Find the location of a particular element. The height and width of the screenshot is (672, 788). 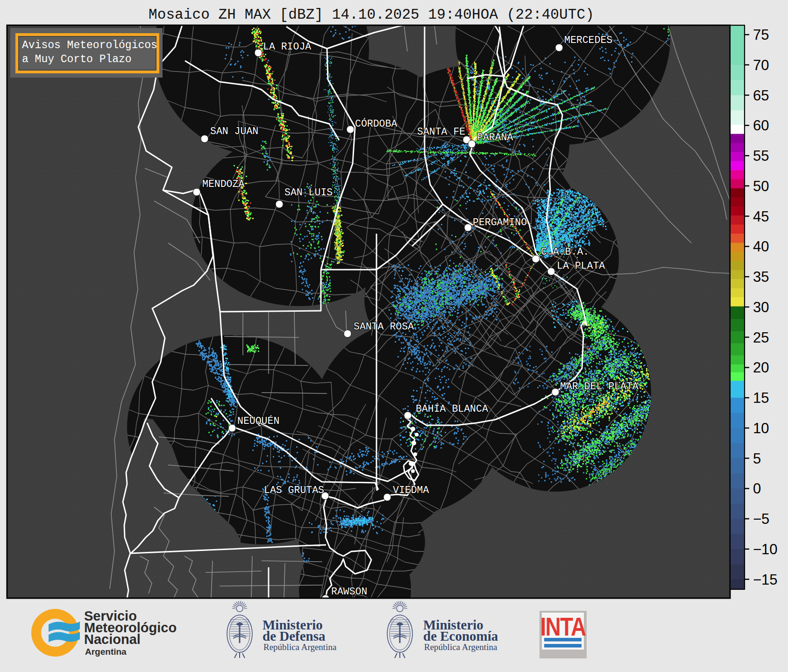

svg-text: 15 is located at coordinates (761, 398).